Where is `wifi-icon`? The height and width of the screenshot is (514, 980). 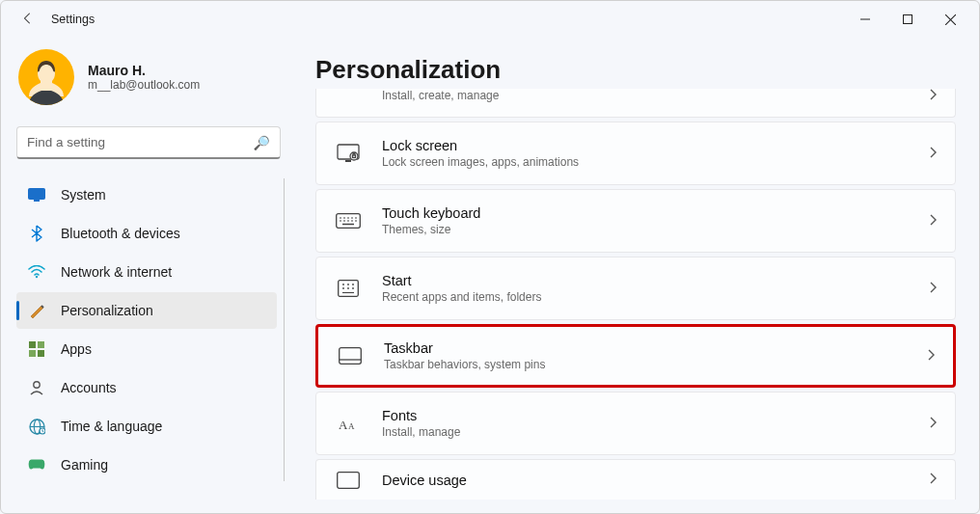 wifi-icon is located at coordinates (37, 272).